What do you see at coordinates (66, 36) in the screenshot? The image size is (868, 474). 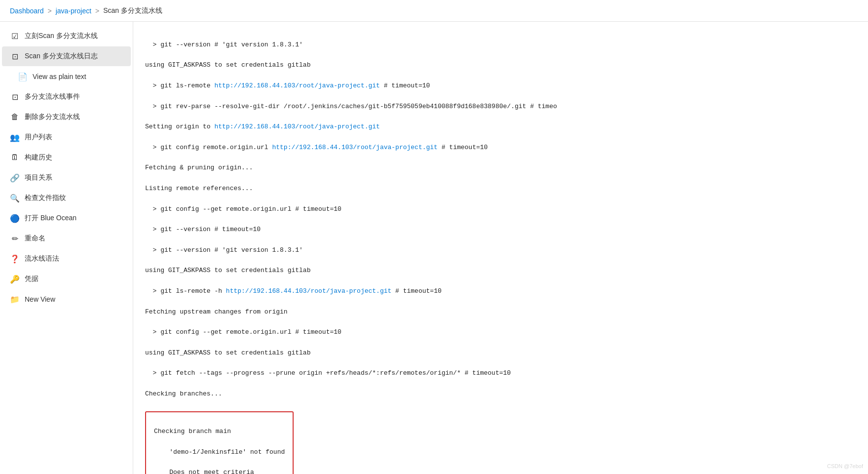 I see `sidebar-item-scan: ☑ 立刻Scan 多分支流水线` at bounding box center [66, 36].